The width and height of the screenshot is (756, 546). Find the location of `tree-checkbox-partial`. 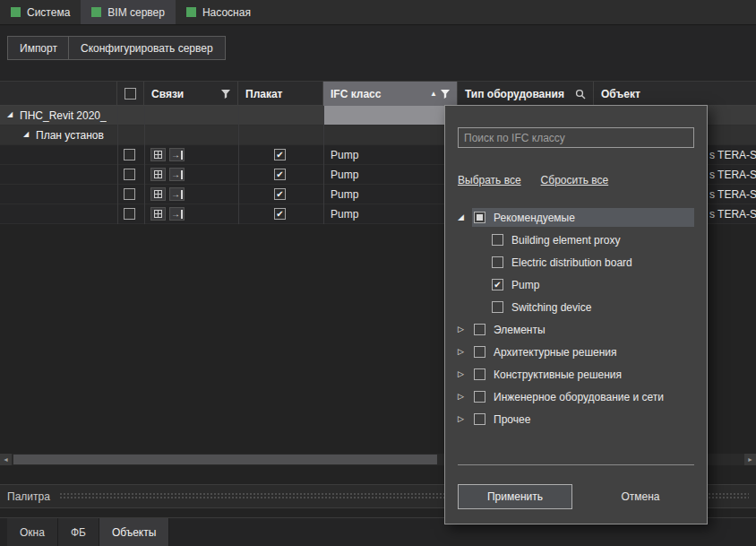

tree-checkbox-partial is located at coordinates (480, 217).